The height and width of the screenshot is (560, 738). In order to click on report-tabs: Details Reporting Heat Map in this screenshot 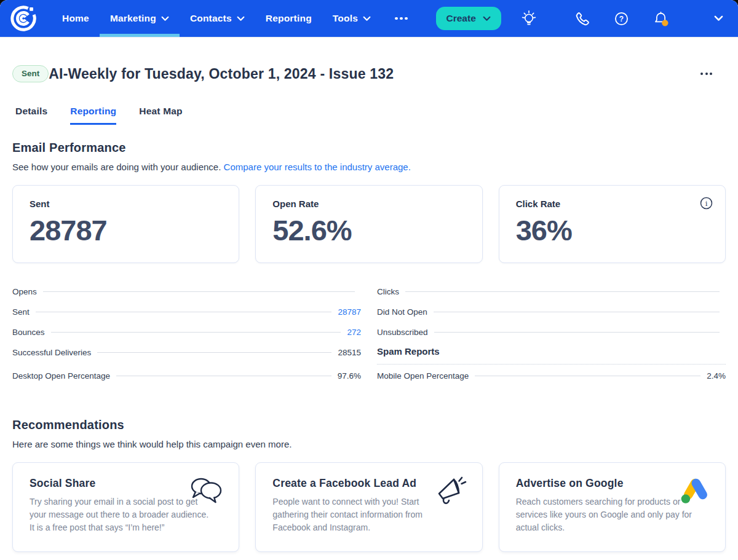, I will do `click(369, 116)`.